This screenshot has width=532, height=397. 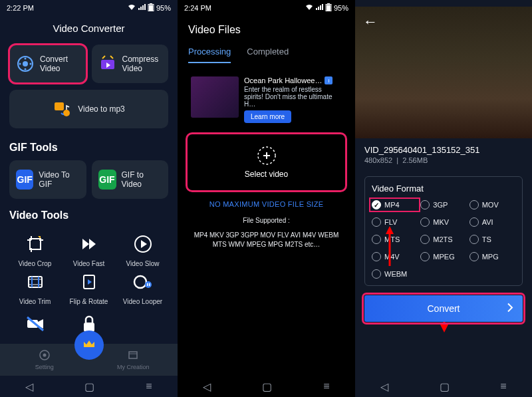 What do you see at coordinates (492, 257) in the screenshot?
I see `format-radio-mpg: MPG` at bounding box center [492, 257].